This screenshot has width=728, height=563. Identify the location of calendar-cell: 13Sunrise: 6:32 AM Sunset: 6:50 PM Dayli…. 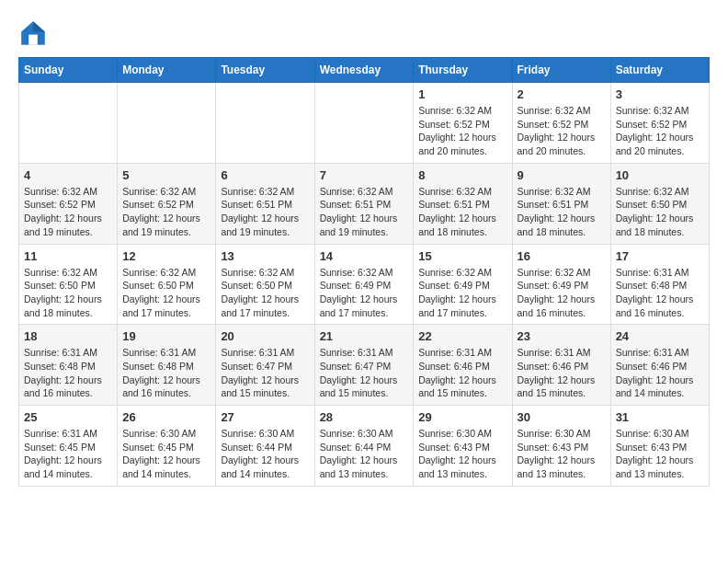
(265, 284).